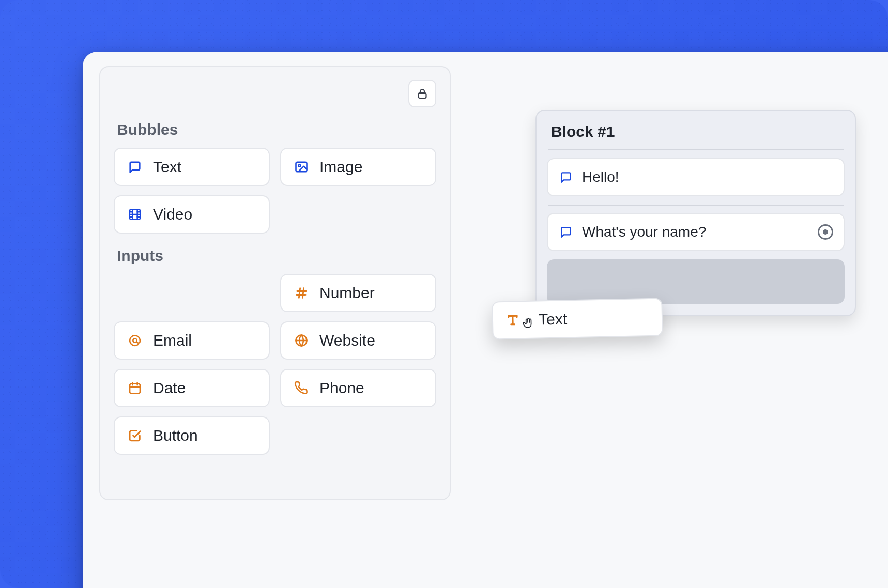 This screenshot has height=588, width=888. What do you see at coordinates (275, 191) in the screenshot?
I see `bubbles-grid: Text Image Video` at bounding box center [275, 191].